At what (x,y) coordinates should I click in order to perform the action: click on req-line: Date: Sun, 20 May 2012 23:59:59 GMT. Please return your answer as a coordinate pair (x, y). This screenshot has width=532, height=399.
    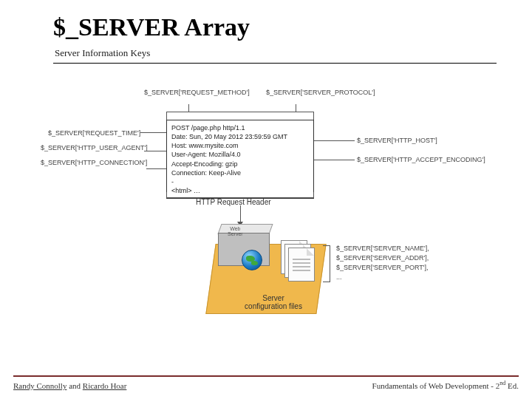
    Looking at the image, I should click on (240, 137).